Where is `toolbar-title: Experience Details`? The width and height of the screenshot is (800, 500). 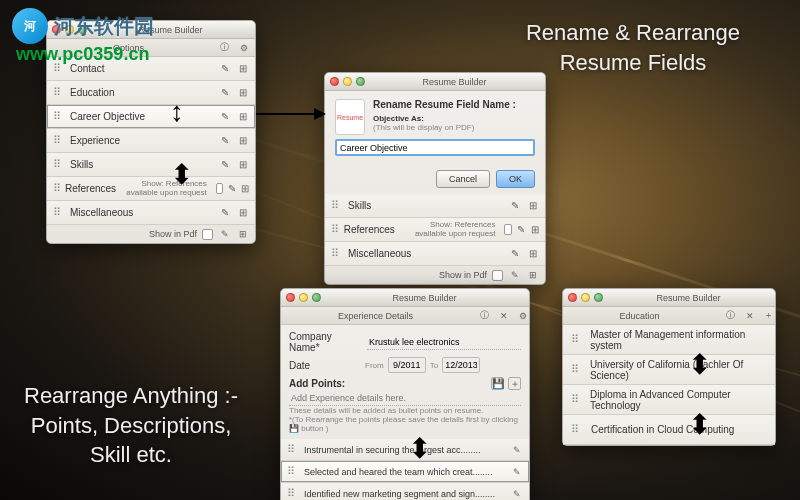
toolbar-title: Experience Details is located at coordinates (376, 316).